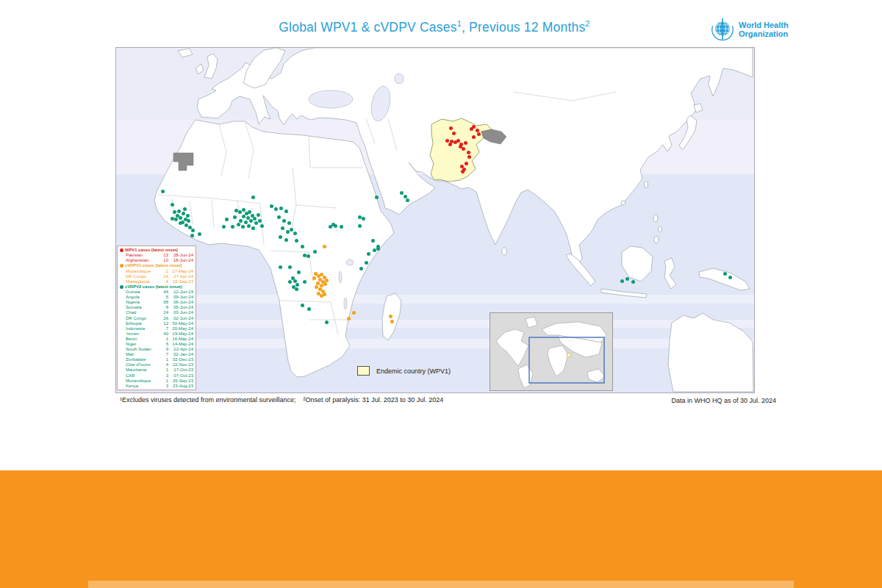 This screenshot has width=882, height=588. Describe the element at coordinates (157, 370) in the screenshot. I see `legend-row: Mauritania117-Oct-23` at that location.